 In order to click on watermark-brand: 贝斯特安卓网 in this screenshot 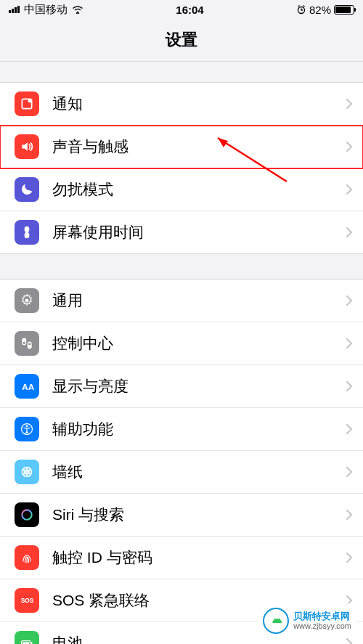, I will do `click(322, 616)`.